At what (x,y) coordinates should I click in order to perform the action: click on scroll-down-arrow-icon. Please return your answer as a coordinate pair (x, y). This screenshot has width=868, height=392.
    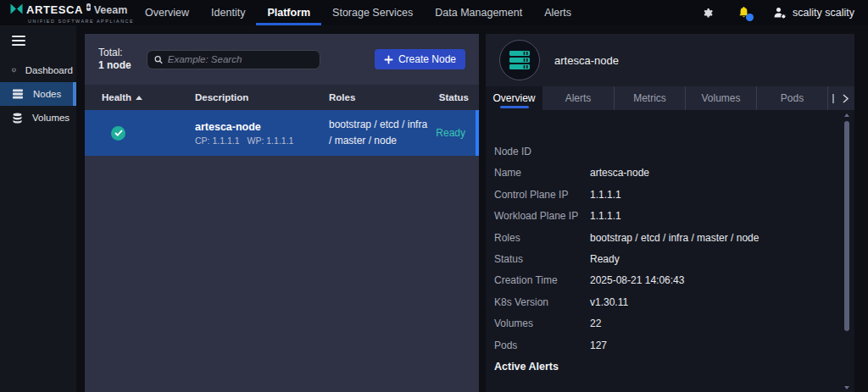
    Looking at the image, I should click on (847, 388).